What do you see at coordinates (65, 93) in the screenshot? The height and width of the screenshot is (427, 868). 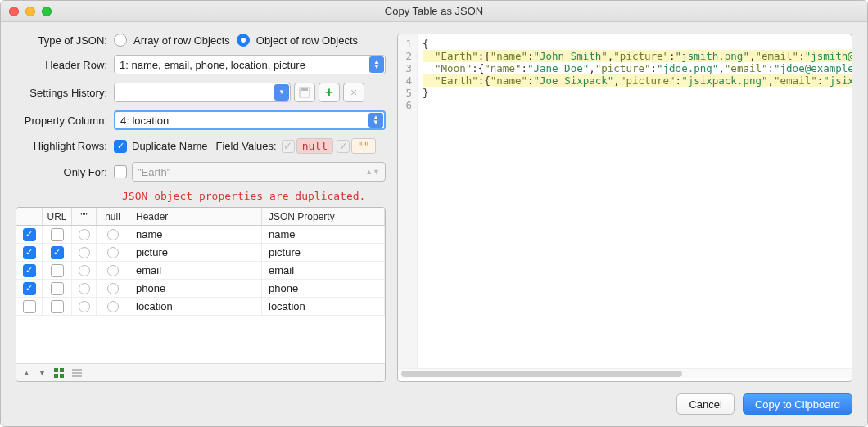 I see `settings-label: Settings History:` at bounding box center [65, 93].